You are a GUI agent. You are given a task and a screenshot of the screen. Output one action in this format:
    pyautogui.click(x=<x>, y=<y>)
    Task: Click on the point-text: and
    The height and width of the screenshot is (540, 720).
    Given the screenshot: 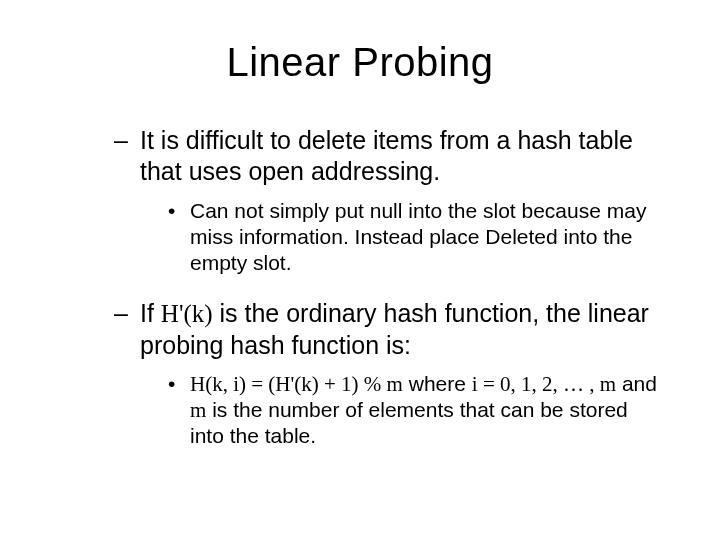 What is the action you would take?
    pyautogui.click(x=636, y=384)
    